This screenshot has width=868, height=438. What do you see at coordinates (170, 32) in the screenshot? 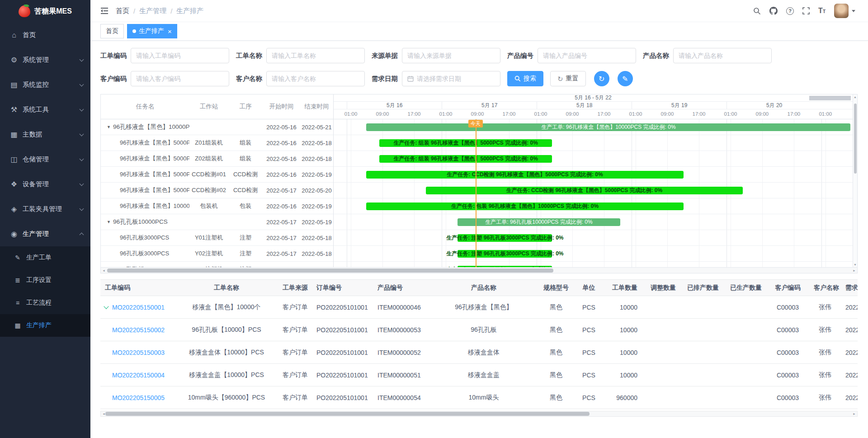
I see `tab-close-icon: ×` at bounding box center [170, 32].